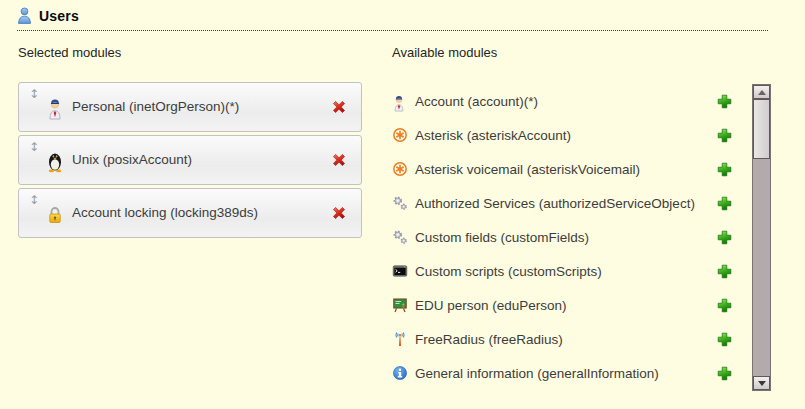  I want to click on module-label: Asterisk (asteriskAccount), so click(493, 136).